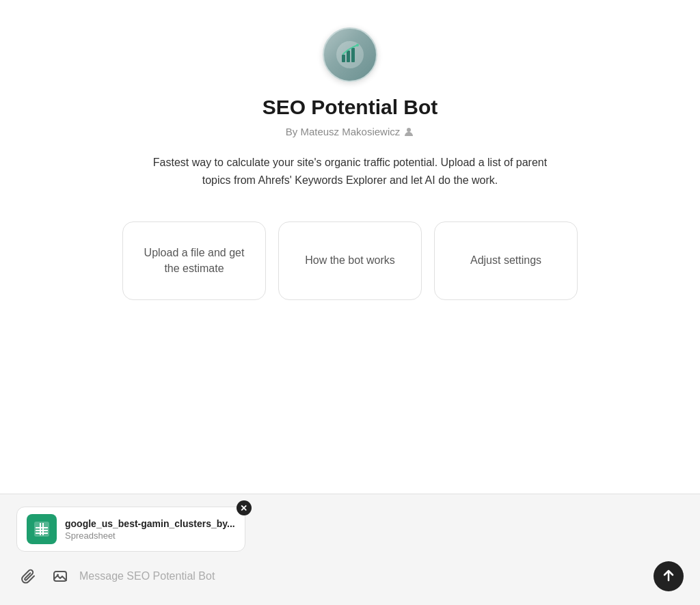 This screenshot has width=700, height=605. What do you see at coordinates (150, 524) in the screenshot?
I see `attachment-filename: google_us_best-gamin_clusters_by...` at bounding box center [150, 524].